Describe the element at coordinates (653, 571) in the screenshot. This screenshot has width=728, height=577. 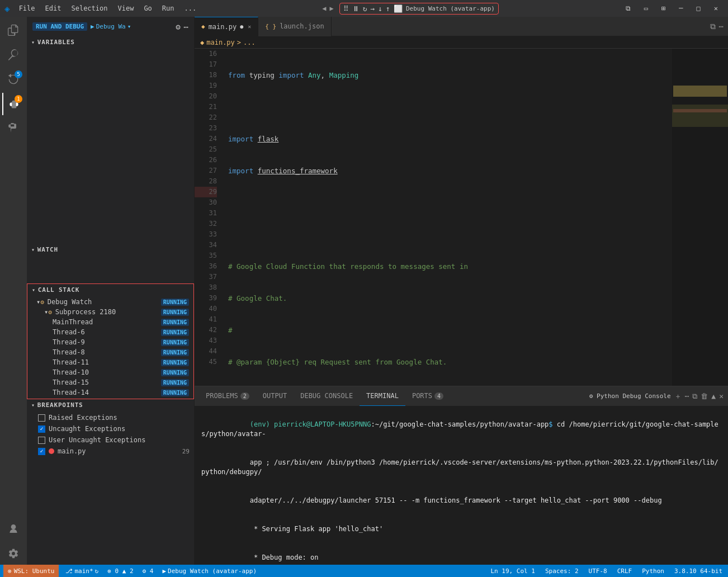
I see `statusbar-language-item: Python` at that location.